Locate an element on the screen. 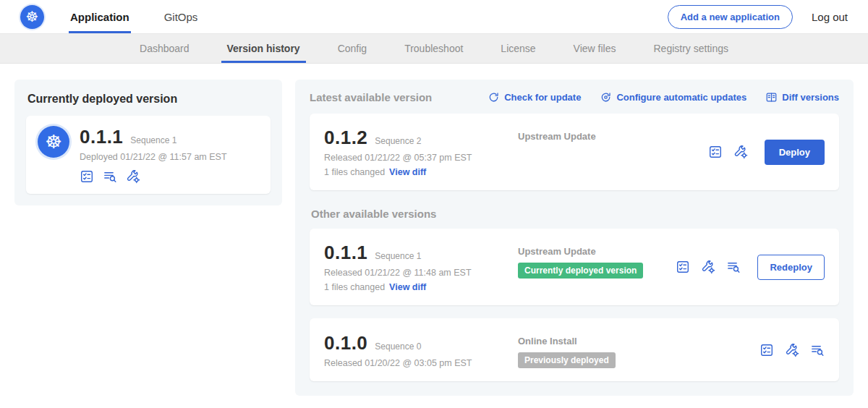 The width and height of the screenshot is (868, 408). app-tabs: Application GitOps is located at coordinates (150, 17).